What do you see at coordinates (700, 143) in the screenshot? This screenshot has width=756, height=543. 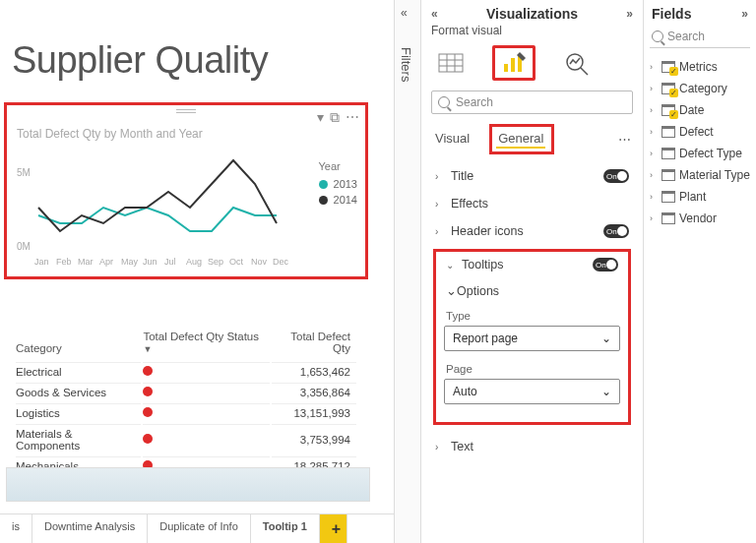 I see `fields-list: ›Metrics ›Category ›Date ›Defect ›Defect…` at bounding box center [700, 143].